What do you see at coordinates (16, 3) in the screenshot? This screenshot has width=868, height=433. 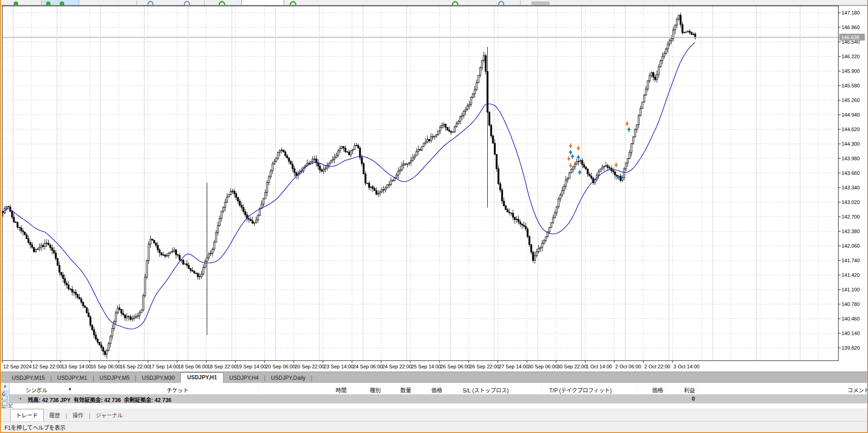 I see `chart-icon` at bounding box center [16, 3].